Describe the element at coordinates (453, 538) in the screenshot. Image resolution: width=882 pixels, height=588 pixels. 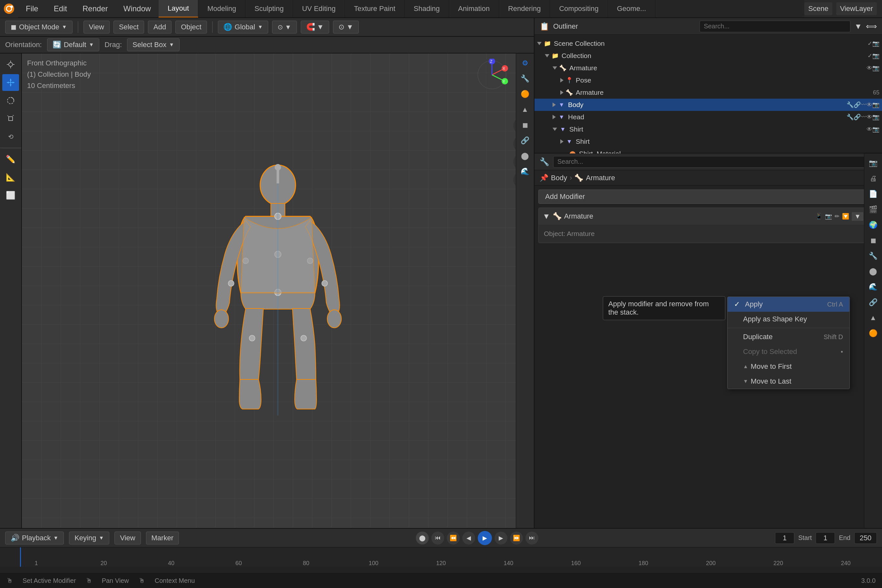
I see `step-back-btn: ⏪` at that location.